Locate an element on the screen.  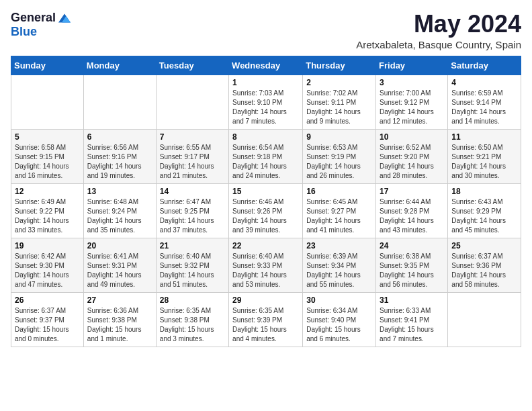
table-row: 30Sunrise: 6:34 AM Sunset: 9:40 PM Dayli… is located at coordinates (340, 320).